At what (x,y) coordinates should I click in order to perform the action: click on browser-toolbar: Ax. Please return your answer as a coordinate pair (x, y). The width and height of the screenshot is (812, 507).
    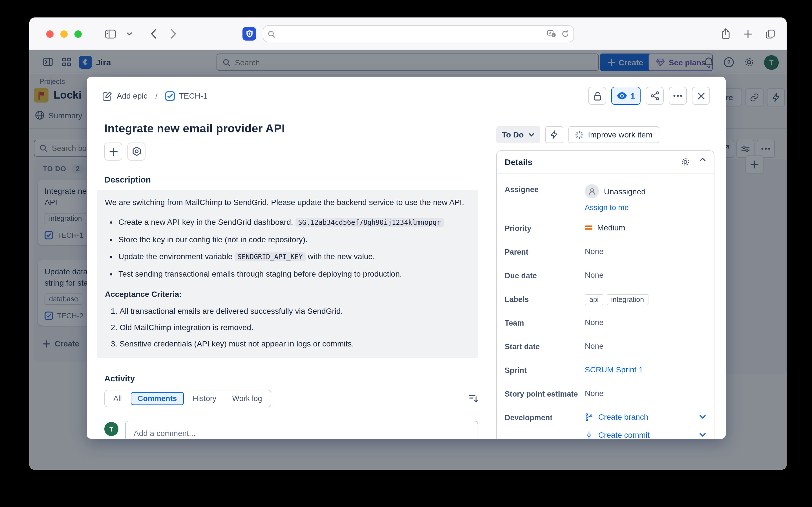
    Looking at the image, I should click on (408, 34).